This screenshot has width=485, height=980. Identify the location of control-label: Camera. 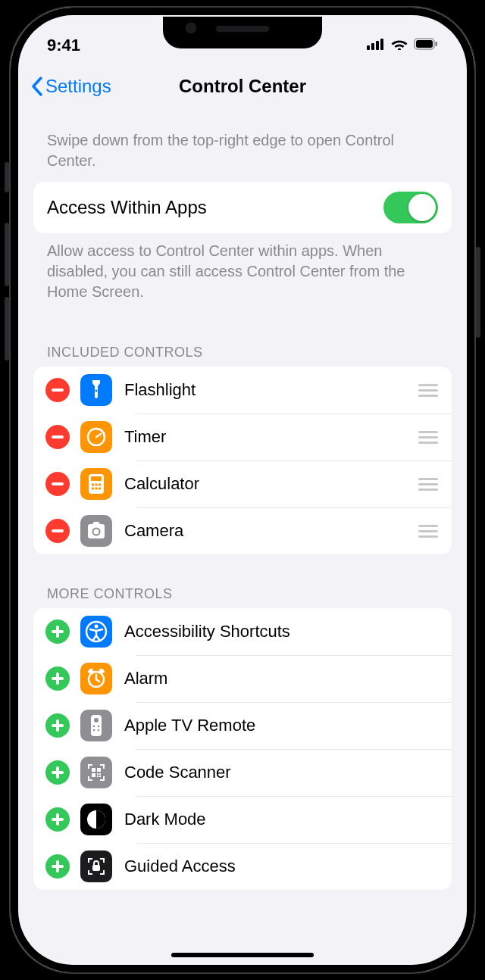
(271, 531).